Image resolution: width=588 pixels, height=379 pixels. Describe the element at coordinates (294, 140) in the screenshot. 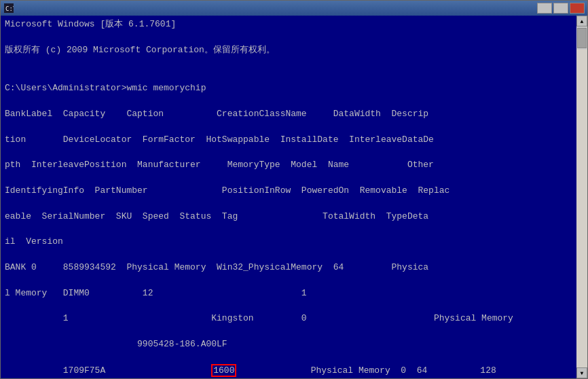

I see `console-line: tion DeviceLocator FormFactor HotSwappab…` at that location.